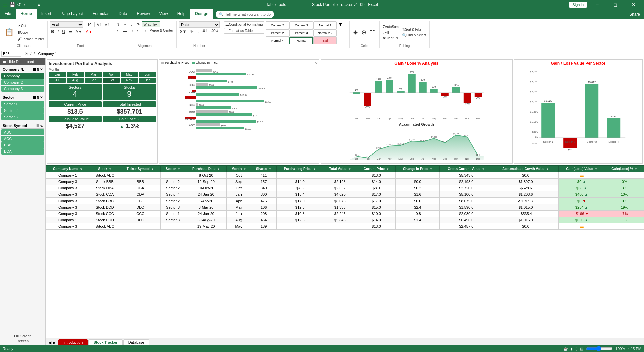 The height and width of the screenshot is (352, 644). I want to click on number-format-select: Date, so click(199, 25).